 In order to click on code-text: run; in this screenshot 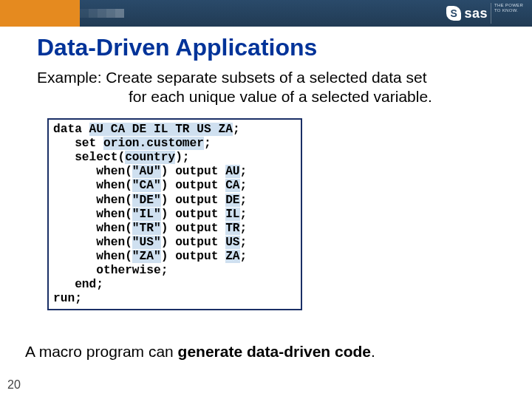, I will do `click(68, 299)`.